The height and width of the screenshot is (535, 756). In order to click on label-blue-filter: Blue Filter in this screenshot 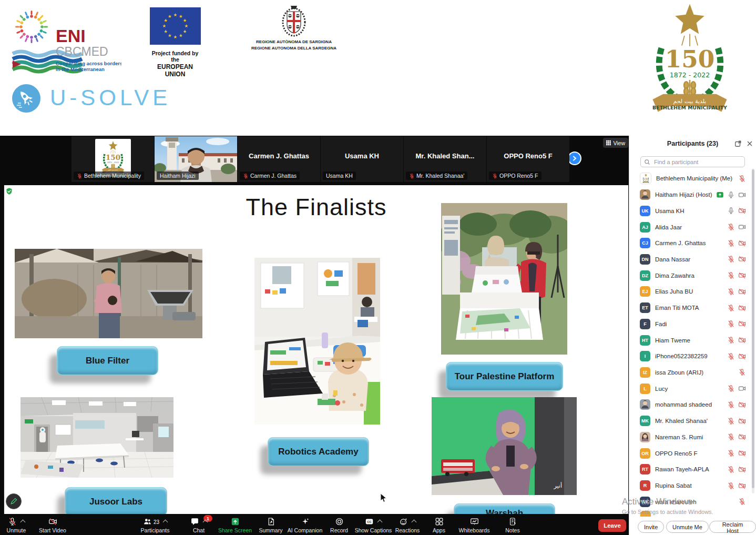, I will do `click(107, 361)`.